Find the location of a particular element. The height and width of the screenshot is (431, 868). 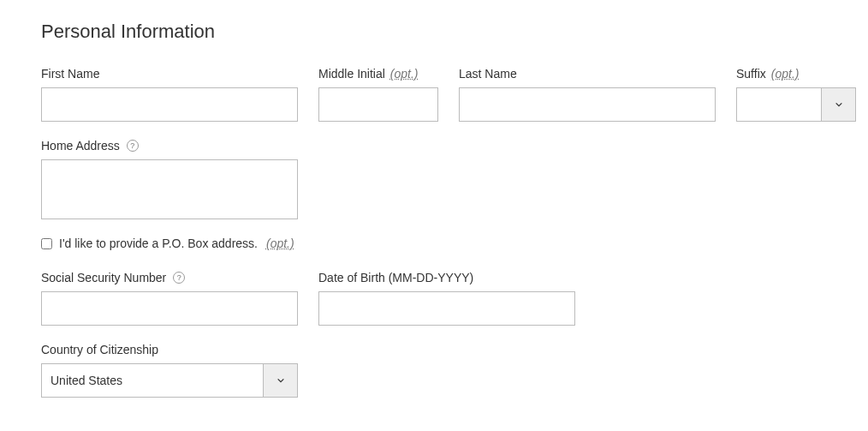

middle-initial-input is located at coordinates (378, 105).